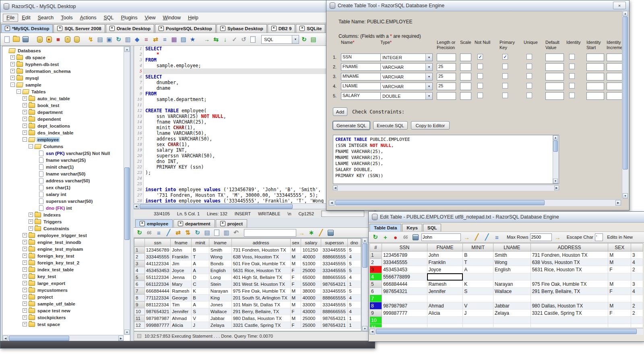  Describe the element at coordinates (178, 233) in the screenshot. I see `column-fit-icon: ⇄` at that location.